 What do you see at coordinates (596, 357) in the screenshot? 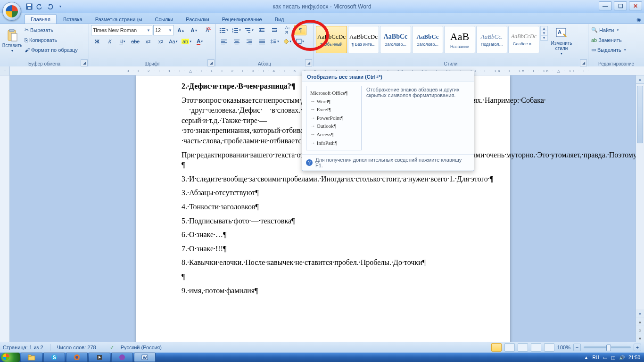
I see `tray-lang: RU` at bounding box center [596, 357].